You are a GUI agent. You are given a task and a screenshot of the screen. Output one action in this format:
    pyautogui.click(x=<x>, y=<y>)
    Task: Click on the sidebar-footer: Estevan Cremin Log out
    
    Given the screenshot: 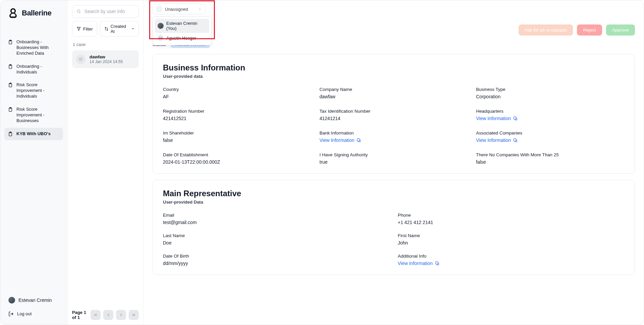 What is the action you would take?
    pyautogui.click(x=34, y=307)
    